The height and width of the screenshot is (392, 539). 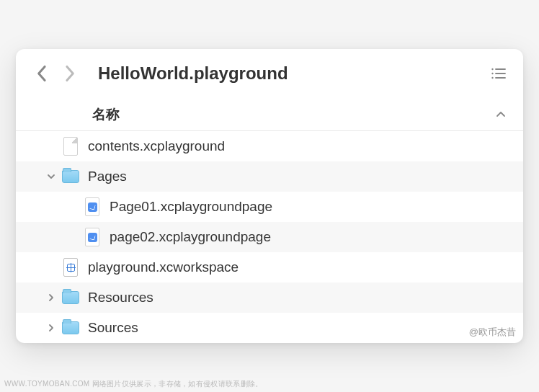 What do you see at coordinates (499, 74) in the screenshot?
I see `list-icon` at bounding box center [499, 74].